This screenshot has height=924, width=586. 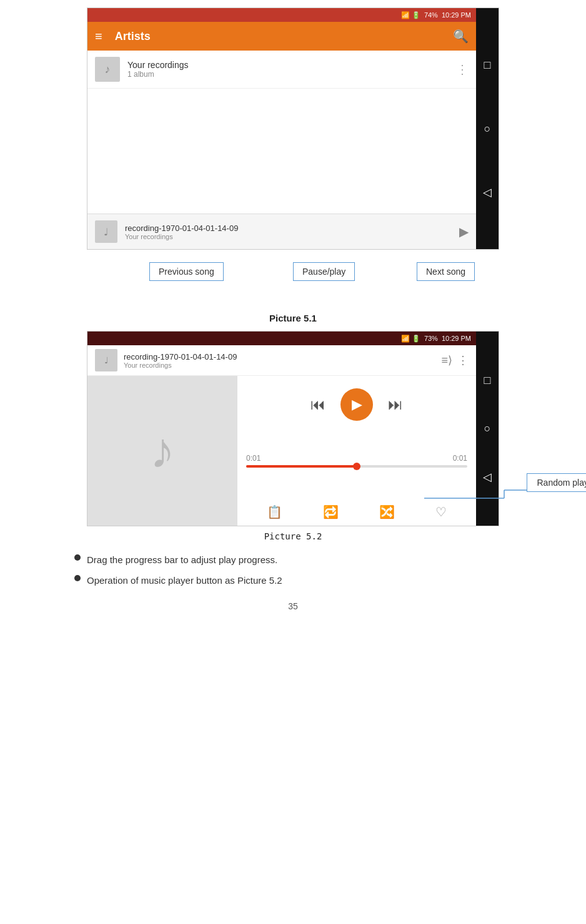 I want to click on progress-fill, so click(x=301, y=466).